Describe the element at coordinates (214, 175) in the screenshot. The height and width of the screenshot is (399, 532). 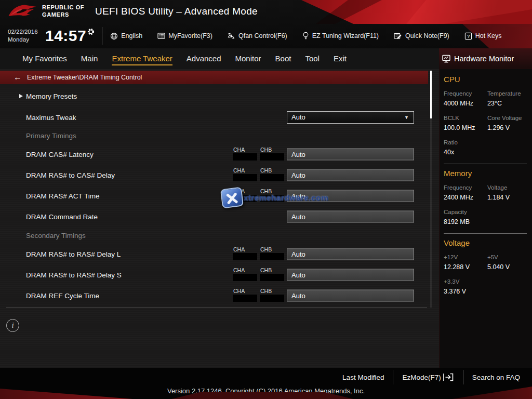
I see `setting-row-dram-ras-to-cas-delay: DRAM RAS# to CAS# DelayCHACHBAuto` at that location.